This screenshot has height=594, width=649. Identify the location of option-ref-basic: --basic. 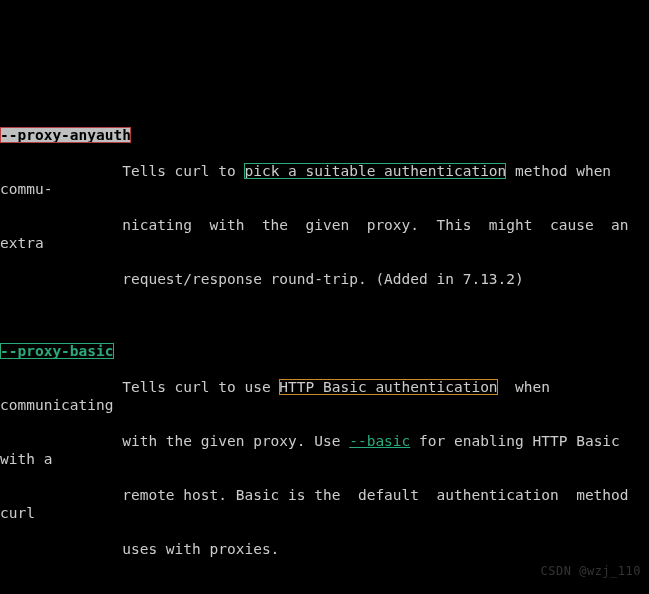
(380, 441).